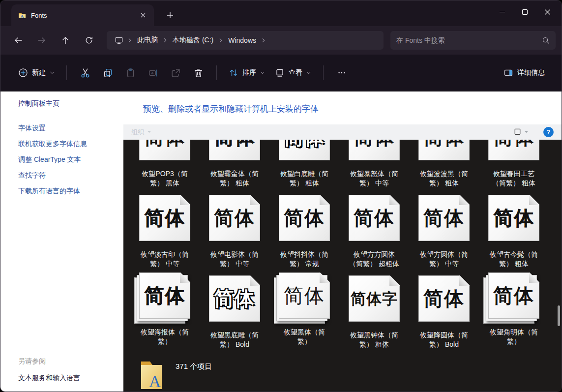 The width and height of the screenshot is (562, 392). I want to click on change-view-button, so click(521, 132).